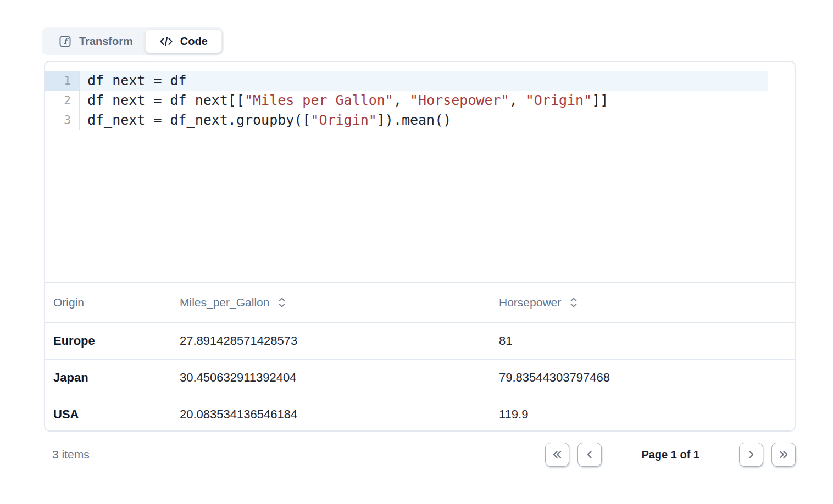 This screenshot has height=504, width=833. Describe the element at coordinates (137, 80) in the screenshot. I see `code-token: df_next = df` at that location.